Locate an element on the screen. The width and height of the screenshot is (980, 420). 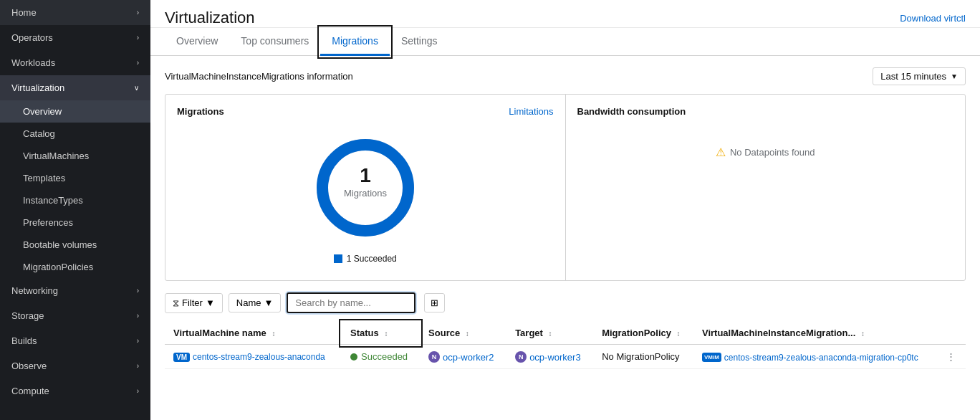
target-link: ocp-worker3 is located at coordinates (555, 357).